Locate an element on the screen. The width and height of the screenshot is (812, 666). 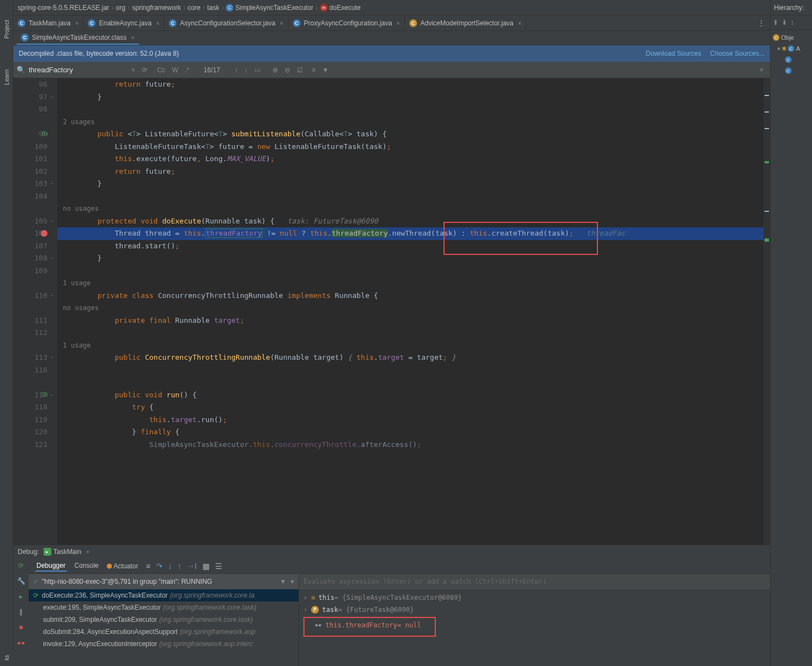
dropdown-icon: ▾ is located at coordinates (292, 582).